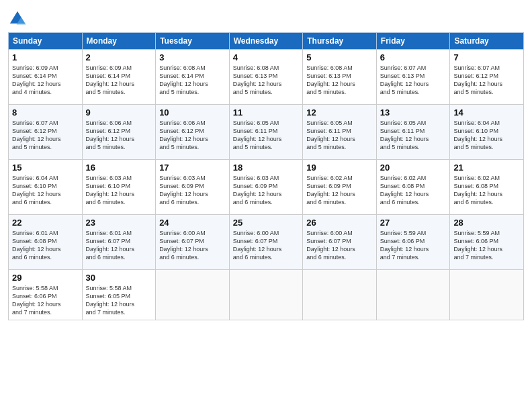  I want to click on calendar-week-2: 8Sunrise: 6:07 AM Sunset: 6:12 PM Daylig…, so click(266, 132).